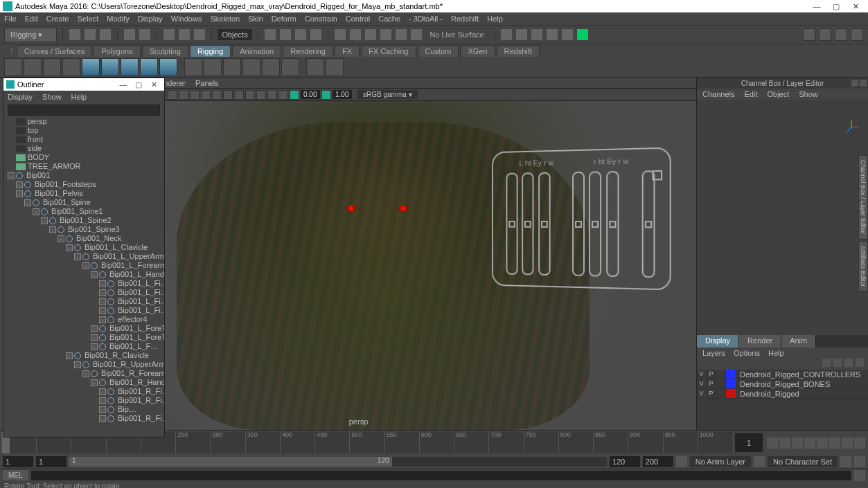 The width and height of the screenshot is (868, 488). What do you see at coordinates (89, 19) in the screenshot?
I see `menu-item: Select` at bounding box center [89, 19].